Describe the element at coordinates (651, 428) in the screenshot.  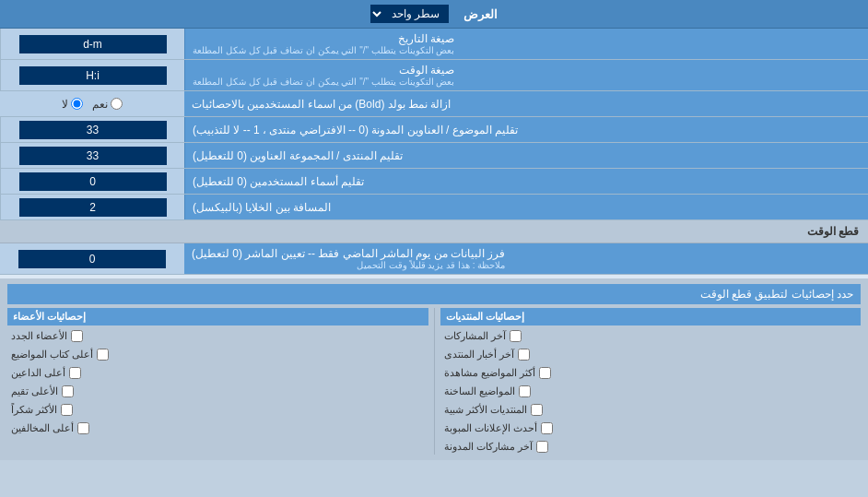
I see `forum-stat-item-6: أحدث الإعلانات المبوبة` at that location.